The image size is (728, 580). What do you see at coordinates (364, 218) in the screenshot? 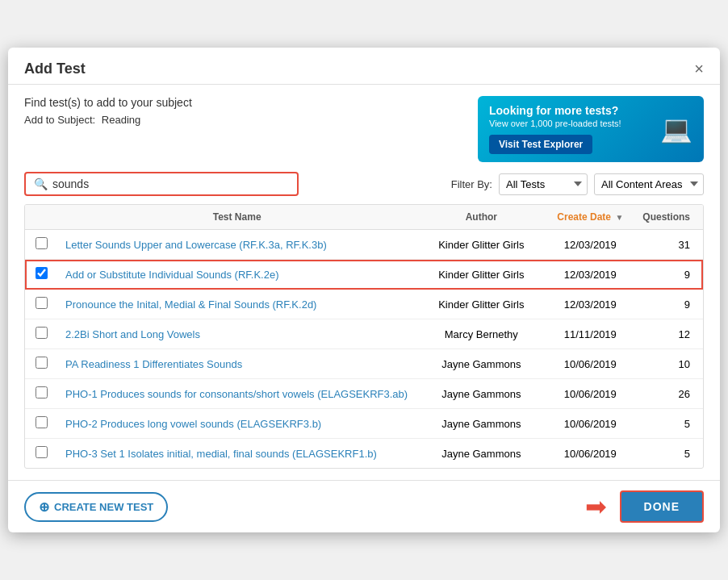
I see `table-header-row: Test Name Author Create Date ▼ Questions` at bounding box center [364, 218].